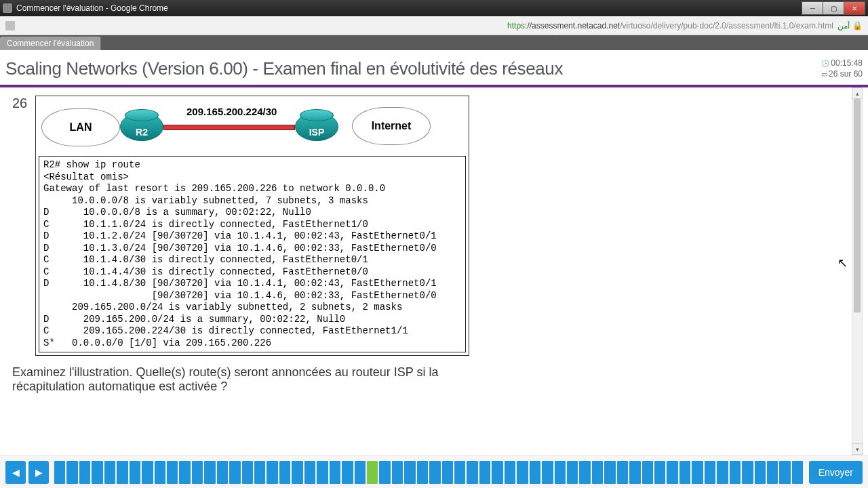 This screenshot has height=488, width=868. I want to click on maximize-button: ▢, so click(833, 8).